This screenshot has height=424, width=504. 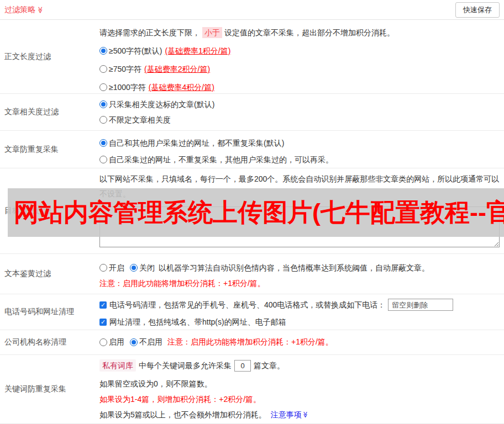 I want to click on phone-clean-option: 电话号码清理，包括常见的手机号、座机号、400电话格式，或替换成如下电话：, so click(x=300, y=305).